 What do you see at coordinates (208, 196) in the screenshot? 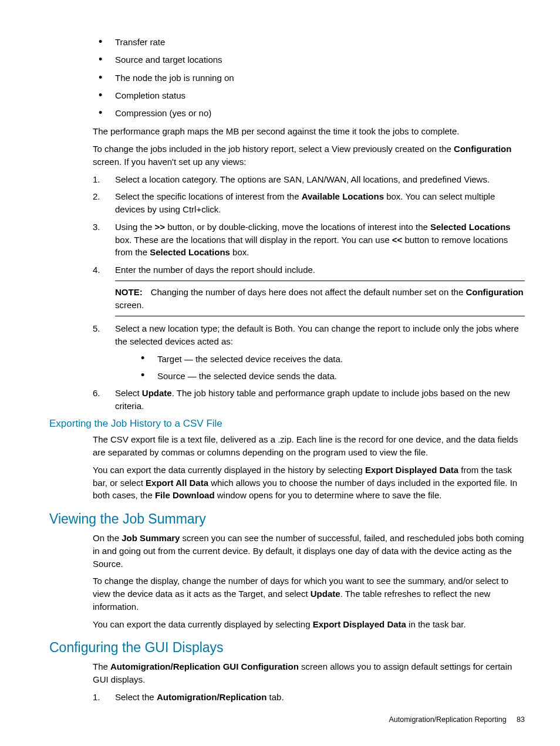
I see `text: Select the specific locations of interes…` at bounding box center [208, 196].